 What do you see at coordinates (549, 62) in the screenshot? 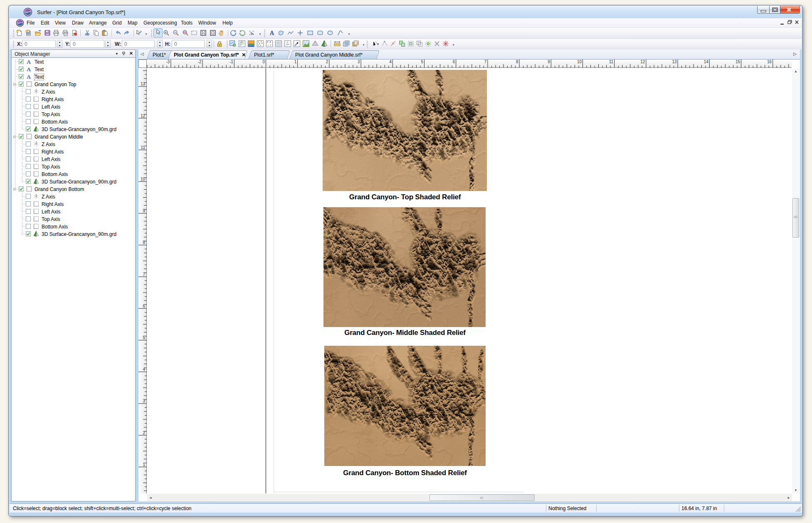
I see `svg-text: 9` at bounding box center [549, 62].